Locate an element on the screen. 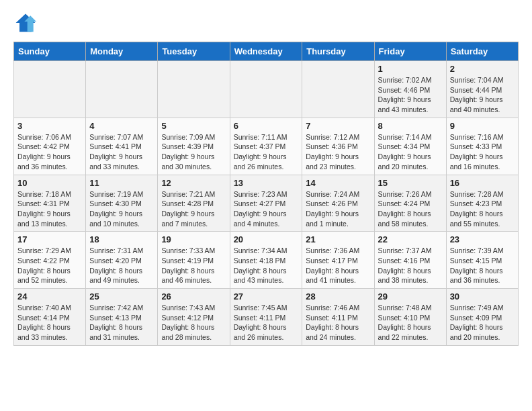 The height and width of the screenshot is (411, 532). calendar-cell: 6Sunrise: 7:11 AM Sunset: 4:37 PM Daylig… is located at coordinates (266, 146).